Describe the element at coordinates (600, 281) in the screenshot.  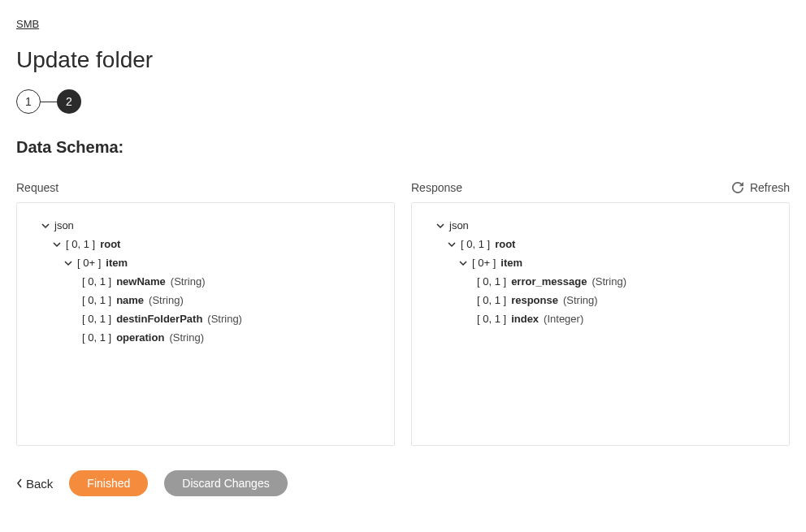
I see `tree-node-field: [ 0, 1 ] error_message (String)` at that location.